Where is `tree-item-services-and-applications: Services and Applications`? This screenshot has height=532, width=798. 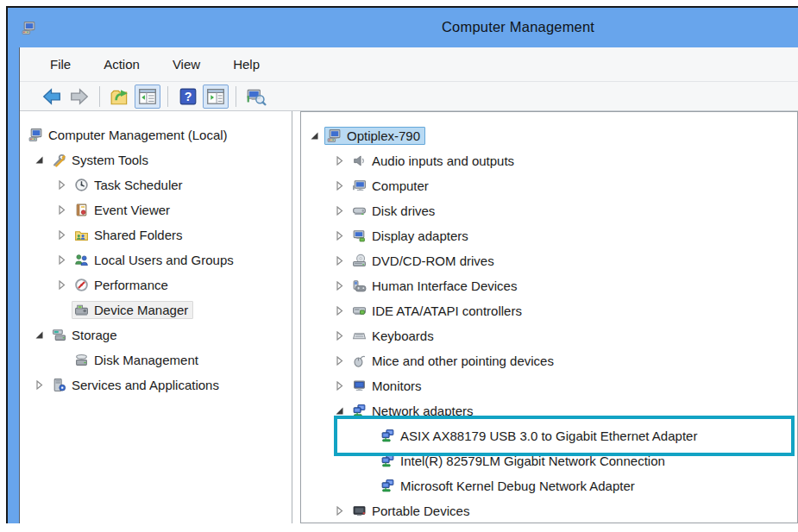
tree-item-services-and-applications: Services and Applications is located at coordinates (136, 385).